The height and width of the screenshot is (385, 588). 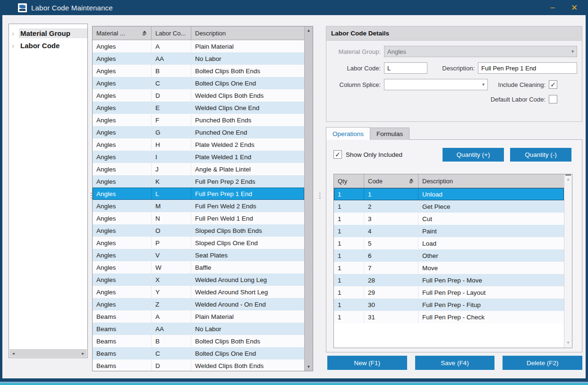 I want to click on column-splice-combobox: ▾, so click(x=436, y=85).